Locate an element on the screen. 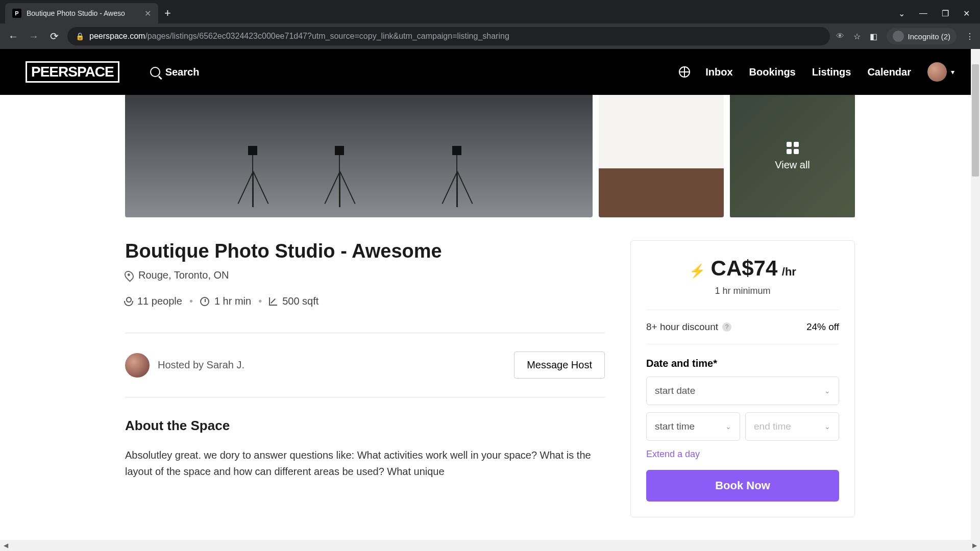  incognito-badge: Incognito (2) is located at coordinates (922, 36).